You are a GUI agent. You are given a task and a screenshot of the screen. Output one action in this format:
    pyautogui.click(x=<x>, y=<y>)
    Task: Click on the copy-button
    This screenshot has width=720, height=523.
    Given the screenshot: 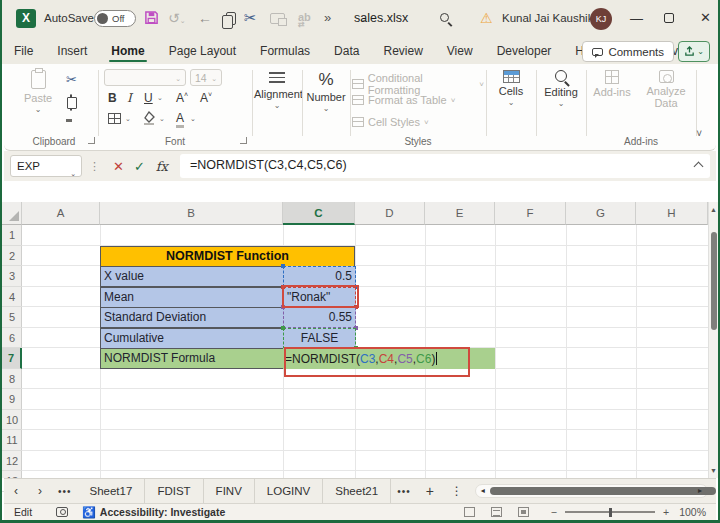 What is the action you would take?
    pyautogui.click(x=71, y=102)
    